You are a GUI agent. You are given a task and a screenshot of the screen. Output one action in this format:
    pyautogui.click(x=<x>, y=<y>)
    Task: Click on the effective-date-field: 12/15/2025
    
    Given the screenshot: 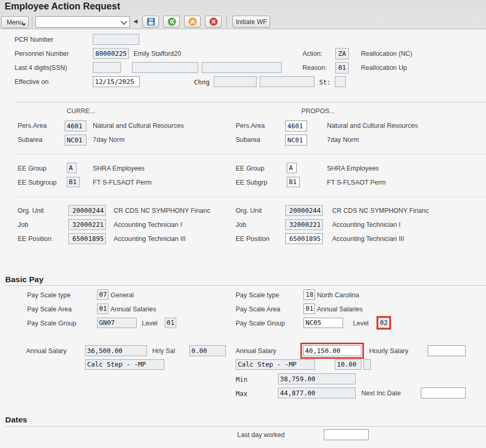 What is the action you would take?
    pyautogui.click(x=116, y=81)
    